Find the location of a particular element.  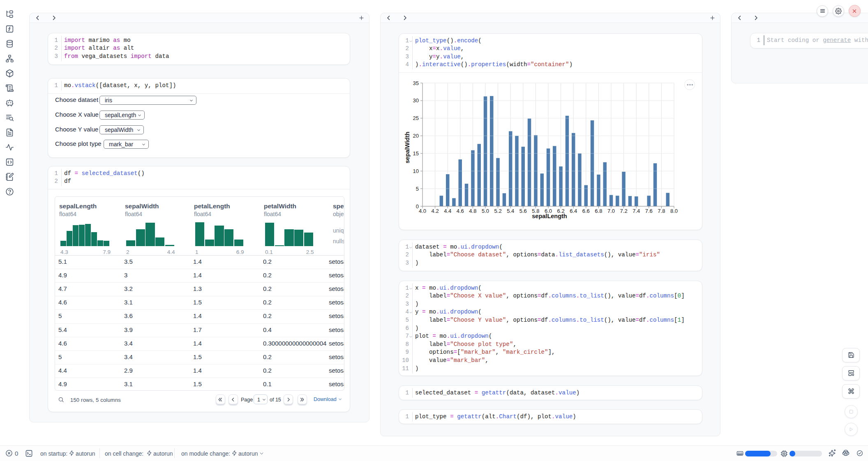

svg-text: 4.4 is located at coordinates (448, 211).